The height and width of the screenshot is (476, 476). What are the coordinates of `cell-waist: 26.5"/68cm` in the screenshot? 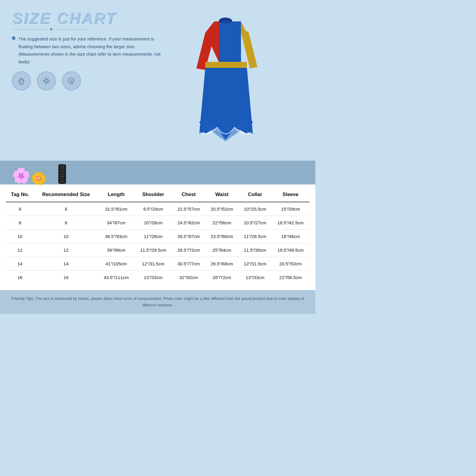 It's located at (222, 264).